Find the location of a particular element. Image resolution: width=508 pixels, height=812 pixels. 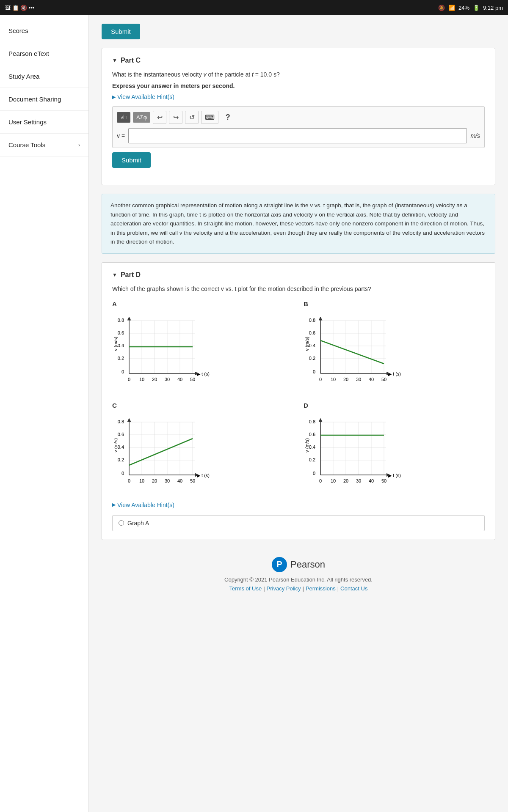

sidebar-item-study-area: Study Area is located at coordinates (44, 77).